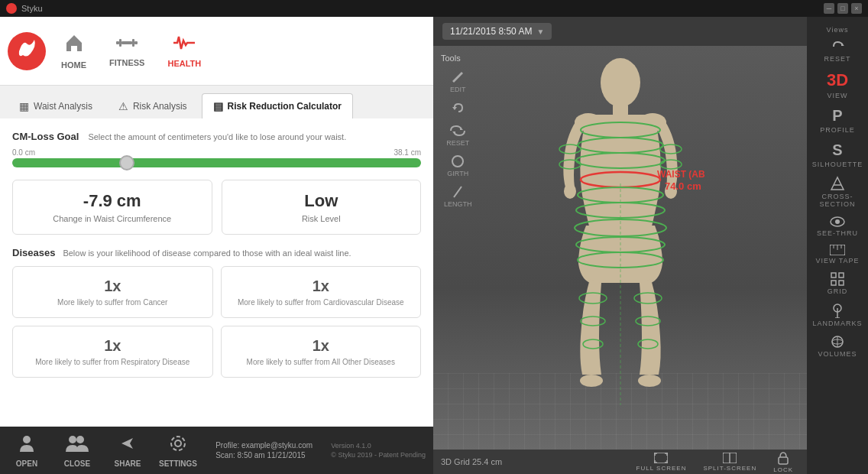  I want to click on diseases-grid: 1x More likely to suffer from Cancer 1x …, so click(217, 322).